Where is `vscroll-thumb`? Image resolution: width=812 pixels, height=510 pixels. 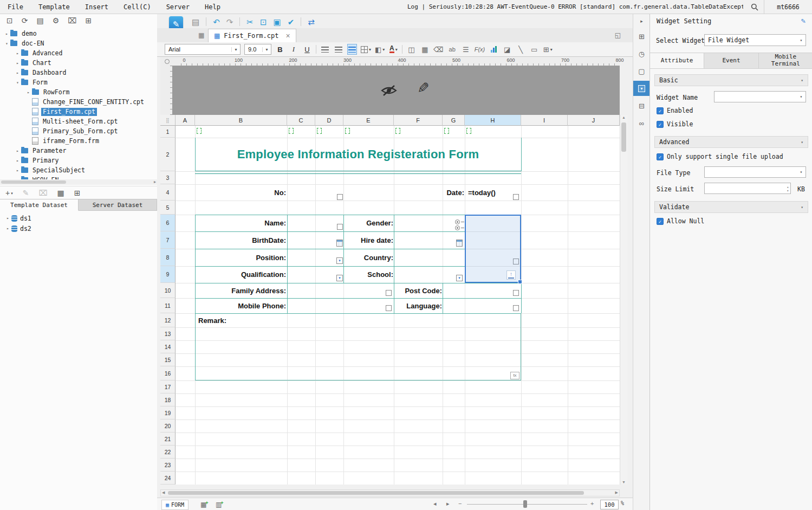
vscroll-thumb is located at coordinates (624, 137).